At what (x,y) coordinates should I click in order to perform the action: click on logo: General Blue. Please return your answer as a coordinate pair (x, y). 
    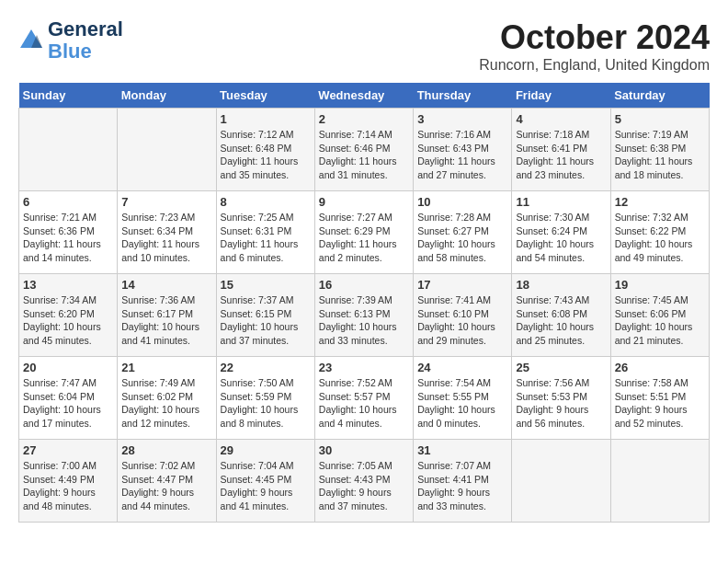
    Looking at the image, I should click on (71, 40).